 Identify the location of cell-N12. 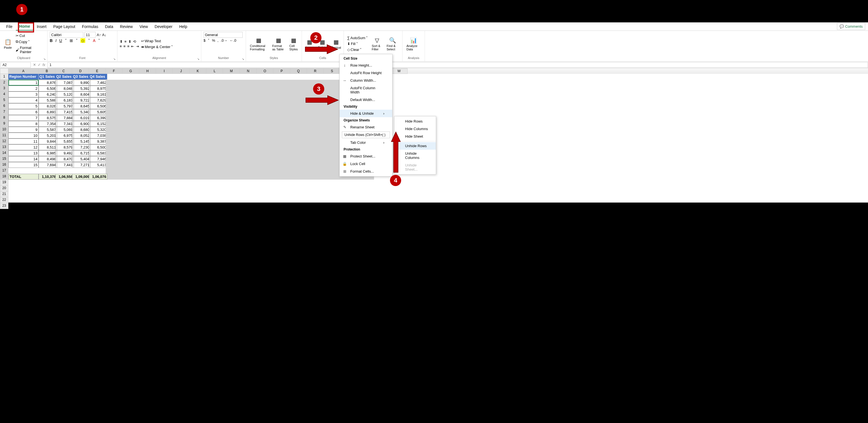
(248, 142).